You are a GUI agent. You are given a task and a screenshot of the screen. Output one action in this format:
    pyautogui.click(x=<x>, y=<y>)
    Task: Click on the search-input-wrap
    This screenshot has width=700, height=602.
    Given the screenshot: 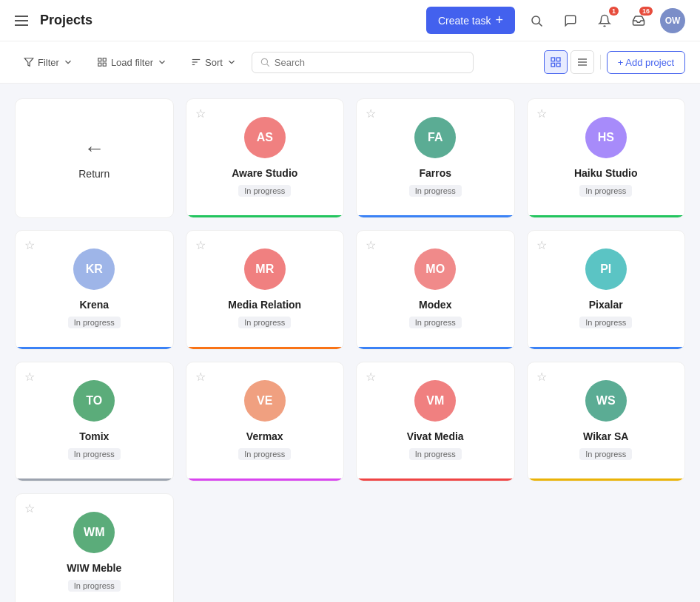 What is the action you would take?
    pyautogui.click(x=363, y=62)
    